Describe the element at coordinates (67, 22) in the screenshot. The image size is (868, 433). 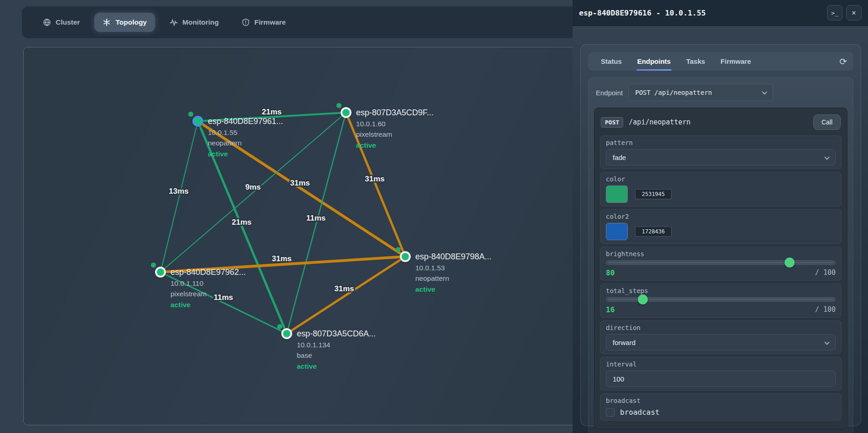
I see `nav-label: Cluster` at that location.